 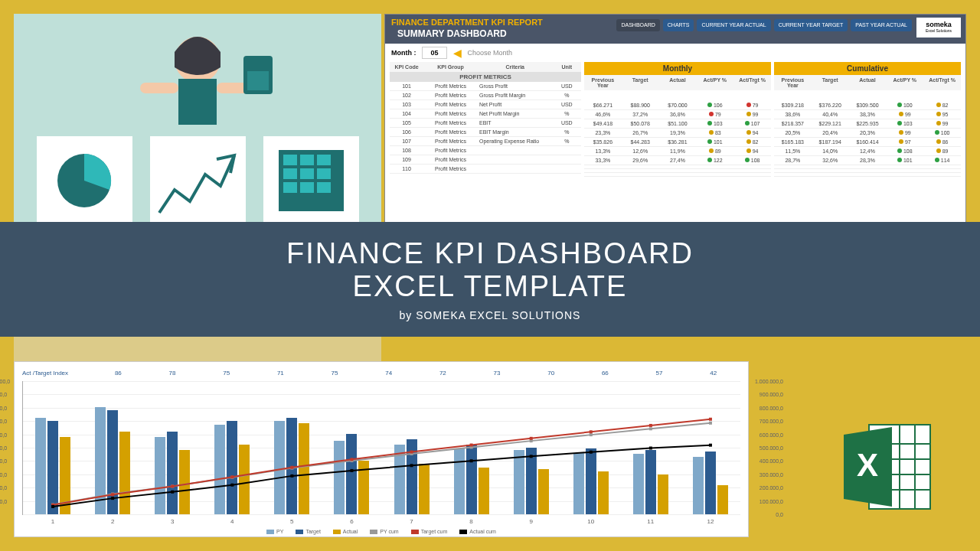 I want to click on report-title: FINANCE DEPARTMENT KPI REPORT, so click(x=467, y=22).